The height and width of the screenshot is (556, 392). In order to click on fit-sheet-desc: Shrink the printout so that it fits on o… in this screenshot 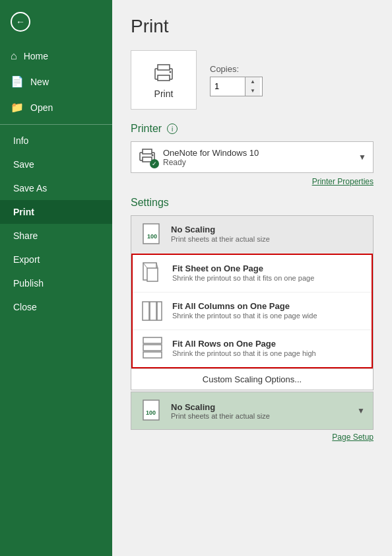, I will do `click(268, 278)`.